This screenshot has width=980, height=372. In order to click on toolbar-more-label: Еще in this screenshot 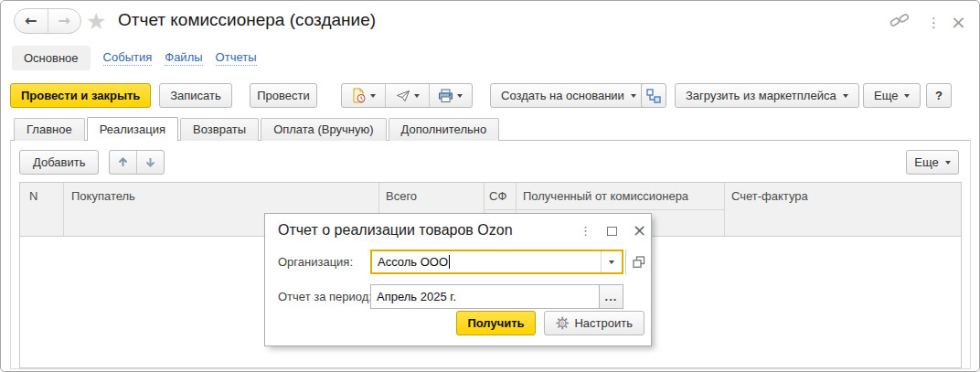, I will do `click(886, 95)`.